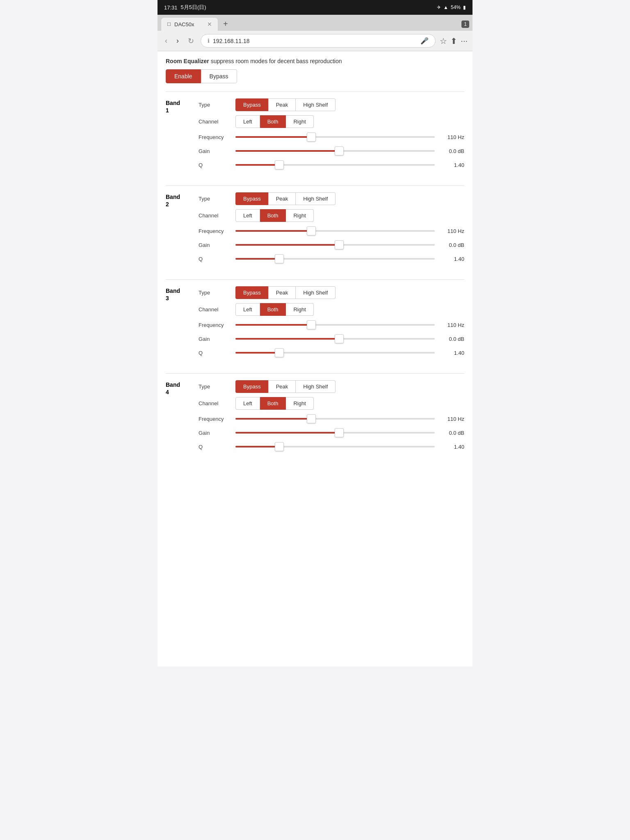 Image resolution: width=630 pixels, height=840 pixels. Describe the element at coordinates (178, 41) in the screenshot. I see `forward-button: ›` at that location.